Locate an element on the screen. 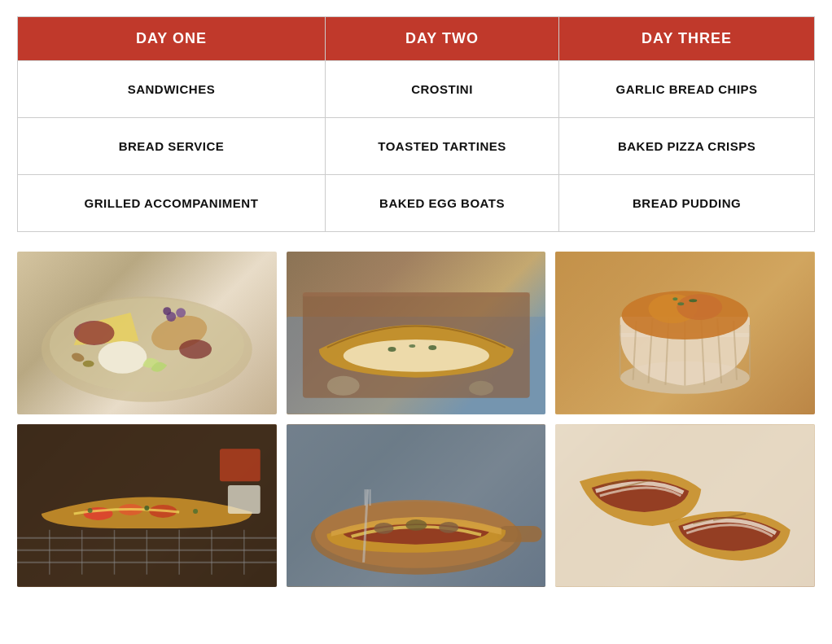 The width and height of the screenshot is (832, 644). food-image-egg-boats is located at coordinates (417, 333).